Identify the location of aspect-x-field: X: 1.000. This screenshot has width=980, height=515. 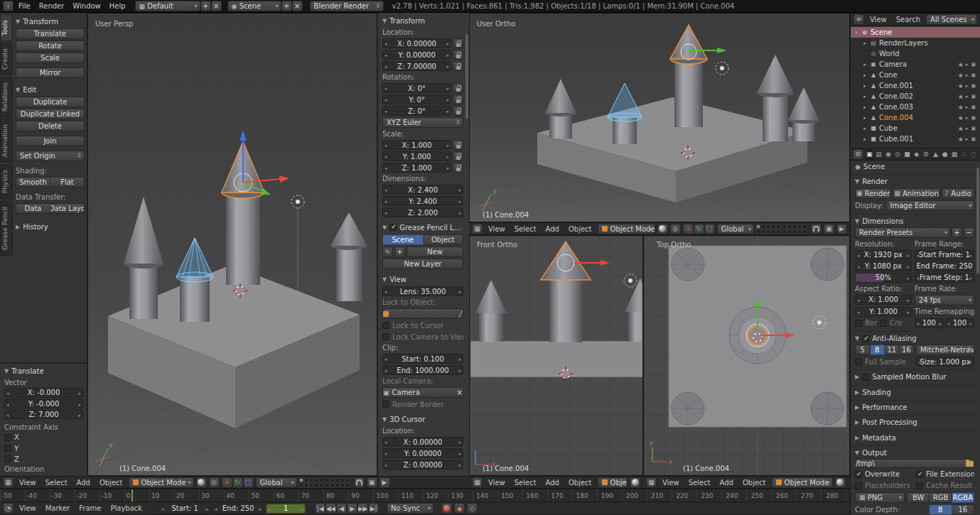
(883, 300).